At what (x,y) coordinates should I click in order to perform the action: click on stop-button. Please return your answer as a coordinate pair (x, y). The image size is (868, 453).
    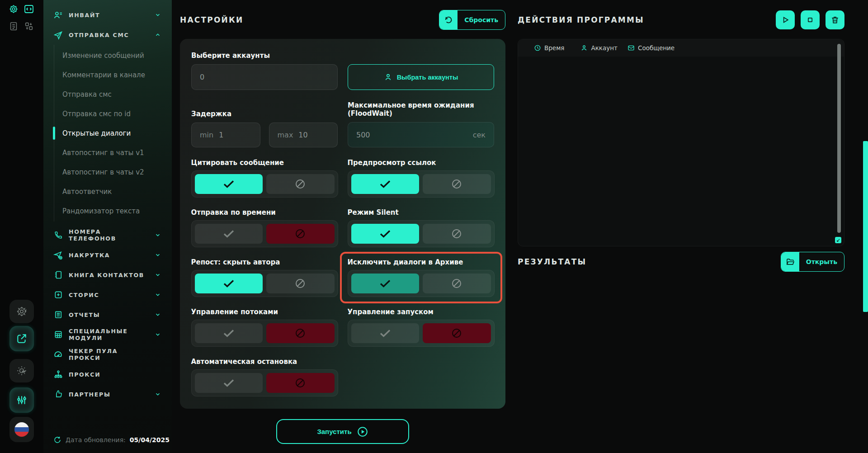
    Looking at the image, I should click on (810, 20).